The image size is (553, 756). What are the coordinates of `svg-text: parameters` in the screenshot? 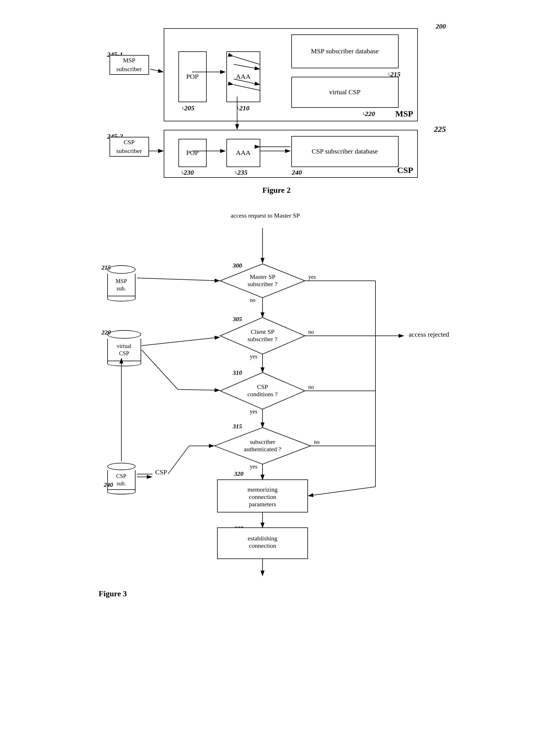 It's located at (262, 504).